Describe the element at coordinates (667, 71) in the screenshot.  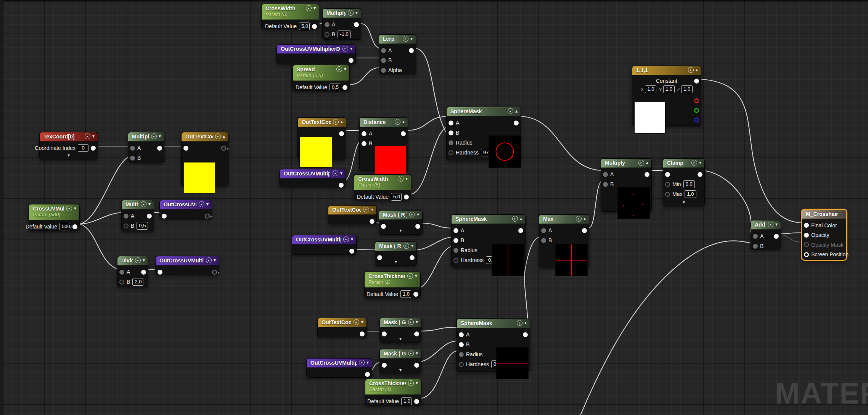
I see `node-header: 1,1,1▸▴` at that location.